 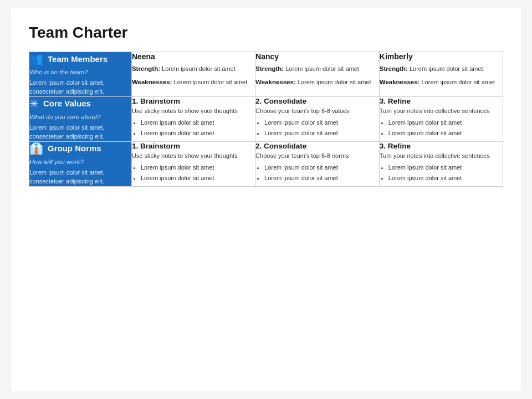 What do you see at coordinates (441, 146) in the screenshot?
I see `step-title-gn-3: 3. Refine` at bounding box center [441, 146].